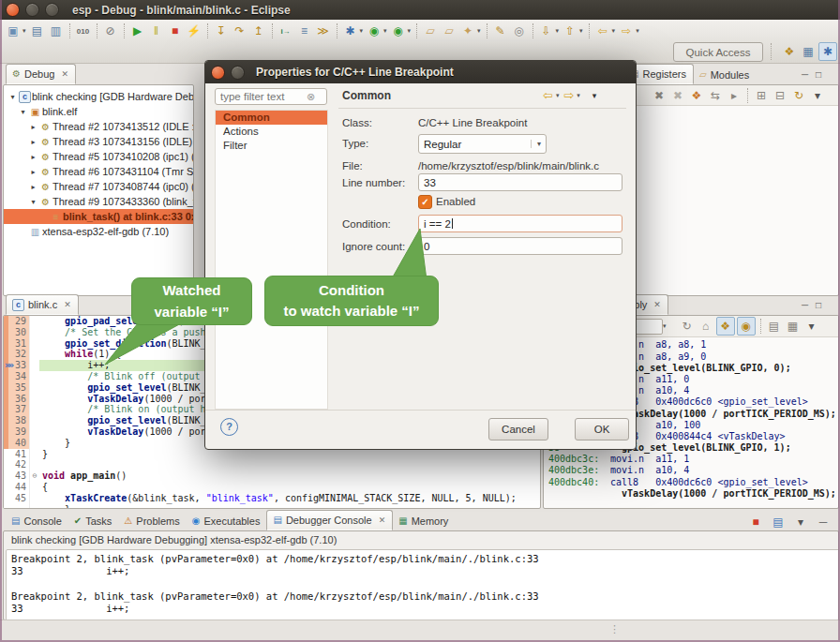 The image size is (840, 642). What do you see at coordinates (138, 31) in the screenshot?
I see `resume-icon: ▶` at bounding box center [138, 31].